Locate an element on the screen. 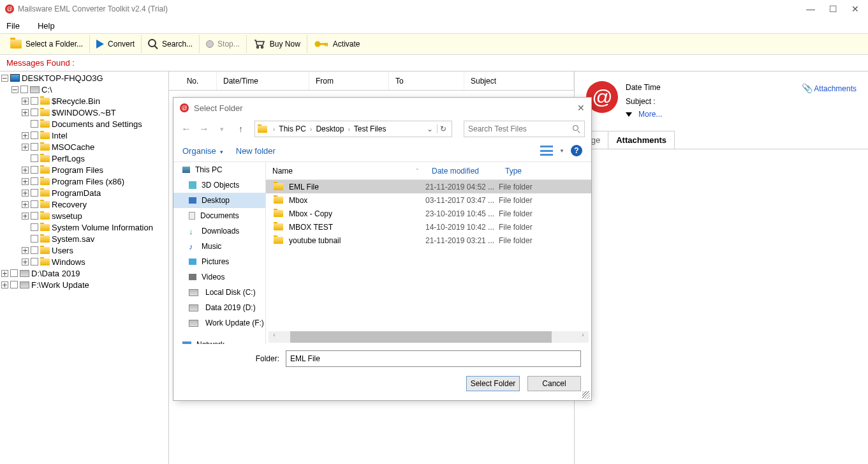  more-link: More... is located at coordinates (651, 114).